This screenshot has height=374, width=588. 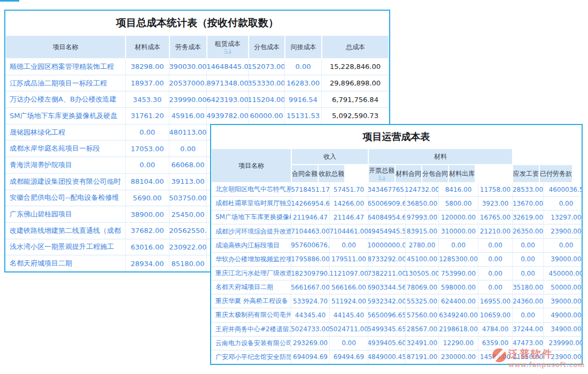 I want to click on value-cell: 83915.00, so click(x=422, y=231).